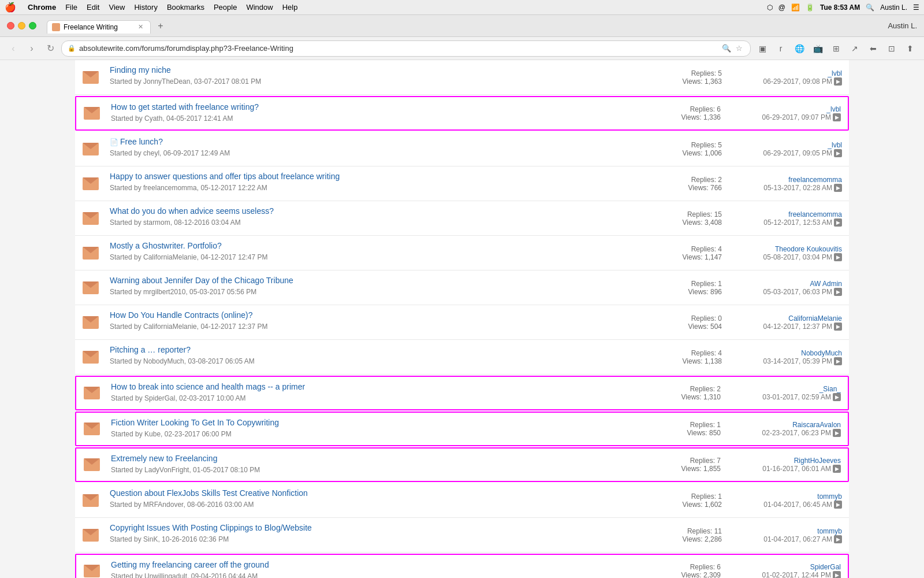  Describe the element at coordinates (150, 350) in the screenshot. I see `thread-title: Pitching a … reporter?` at that location.